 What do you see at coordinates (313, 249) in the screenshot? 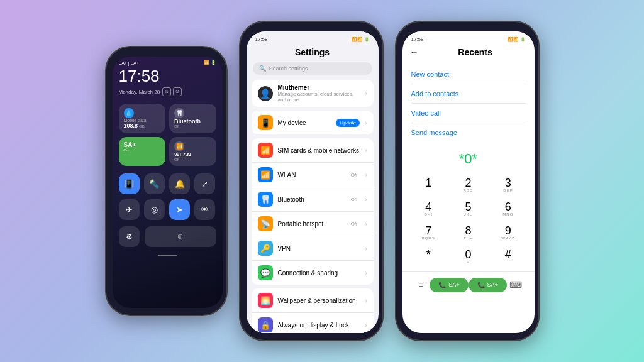
I see `settings-item-vpn: 🔑 VPN ›` at bounding box center [313, 249].